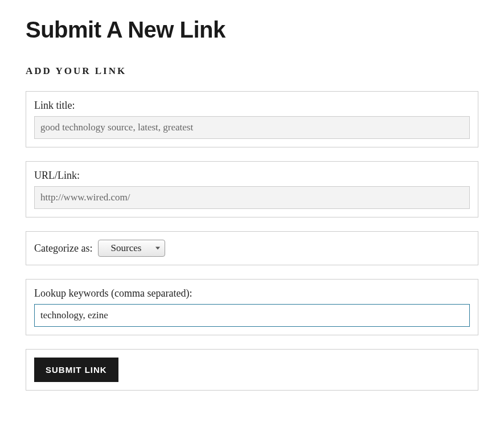 This screenshot has width=504, height=423. What do you see at coordinates (132, 248) in the screenshot?
I see `categorize-select: Sources` at bounding box center [132, 248].